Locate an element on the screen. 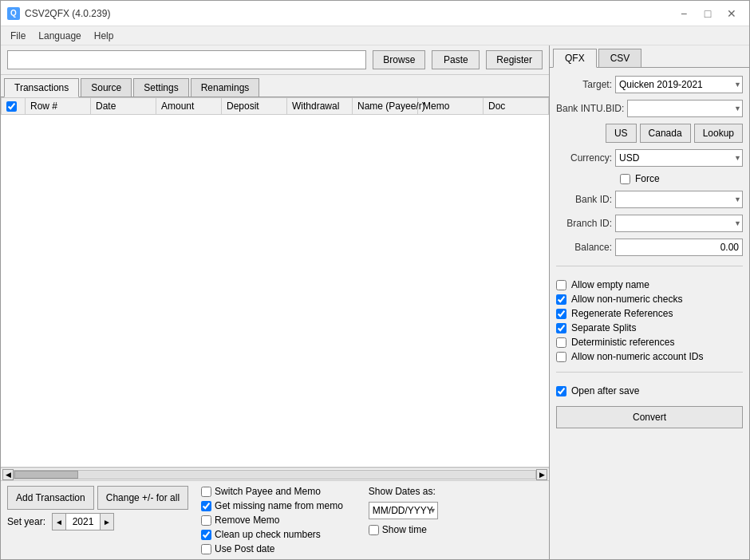 The image size is (750, 560). scrollbar-track is located at coordinates (274, 475).